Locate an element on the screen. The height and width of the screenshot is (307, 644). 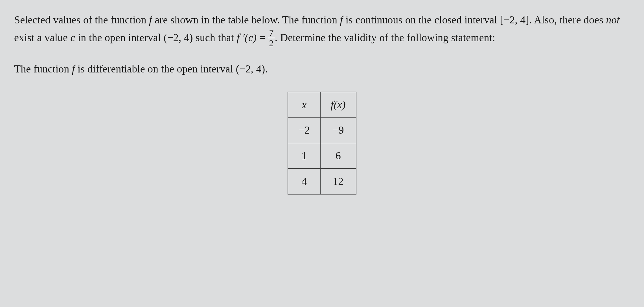
interval-bracket: [ is located at coordinates (502, 20).